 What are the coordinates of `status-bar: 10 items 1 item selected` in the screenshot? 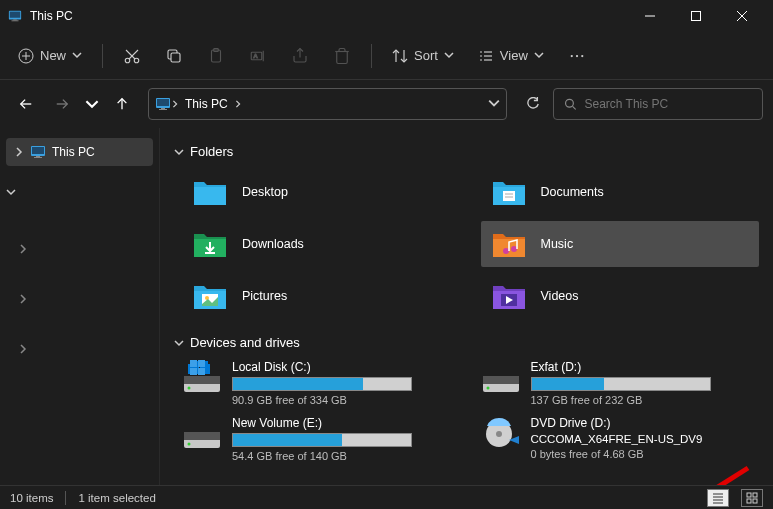 It's located at (386, 497).